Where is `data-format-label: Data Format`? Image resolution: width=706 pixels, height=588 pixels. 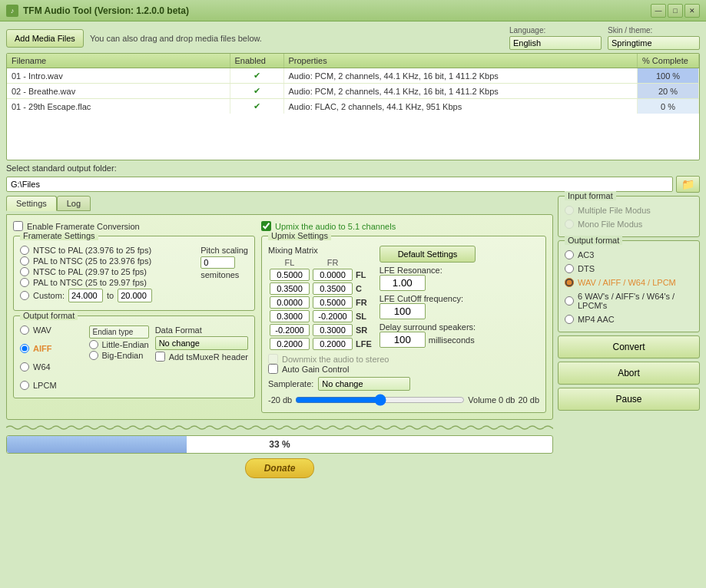
data-format-label: Data Format is located at coordinates (201, 330).